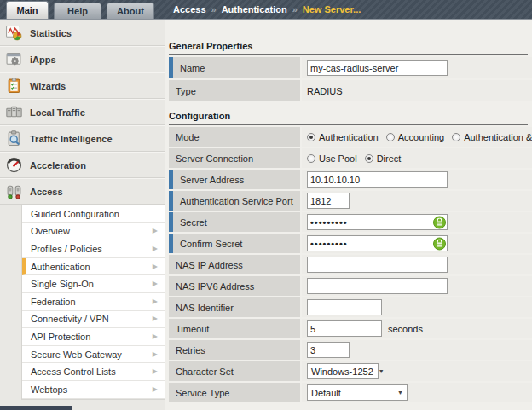 The width and height of the screenshot is (532, 410). Describe the element at coordinates (66, 249) in the screenshot. I see `submenu-item-label: Profiles / Policies` at that location.